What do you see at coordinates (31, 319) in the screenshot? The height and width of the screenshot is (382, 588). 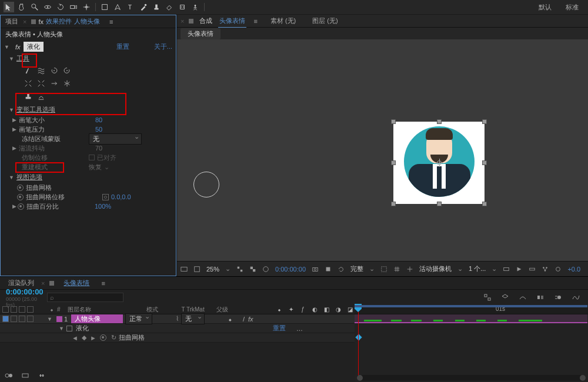 I see `lock-toggle` at bounding box center [31, 319].